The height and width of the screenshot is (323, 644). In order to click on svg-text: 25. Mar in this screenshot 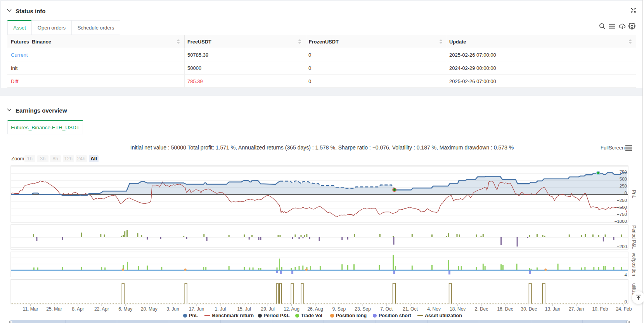, I will do `click(54, 309)`.